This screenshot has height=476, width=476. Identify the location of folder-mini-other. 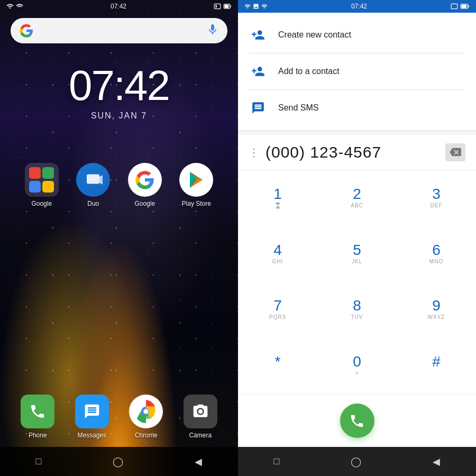
(48, 187).